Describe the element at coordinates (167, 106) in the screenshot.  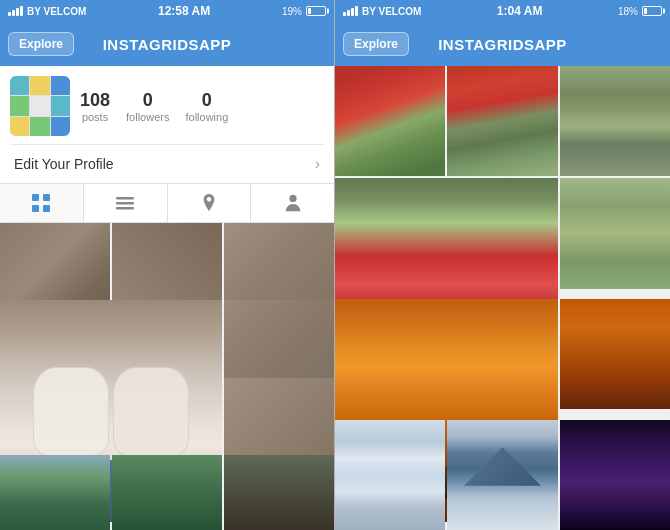
I see `profile-top: 108 posts 0 followers 0 following` at that location.